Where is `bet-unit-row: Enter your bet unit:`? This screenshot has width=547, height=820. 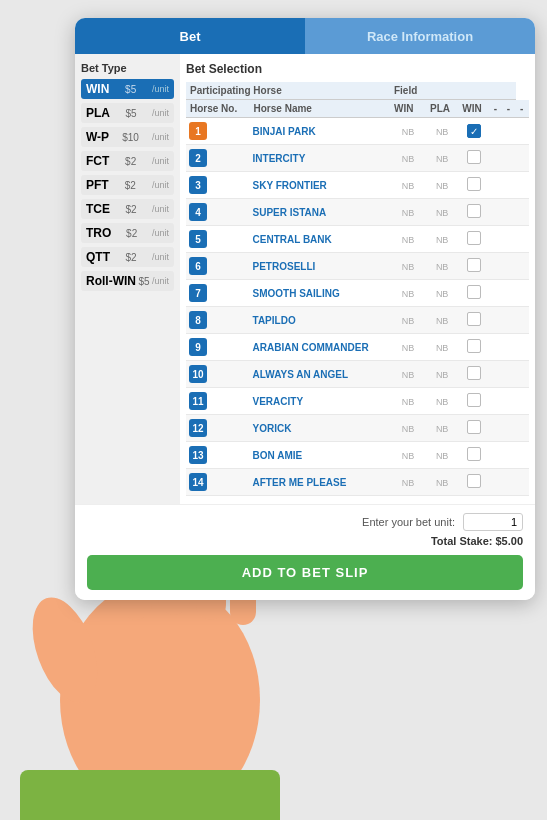
bet-unit-row: Enter your bet unit: is located at coordinates (305, 522).